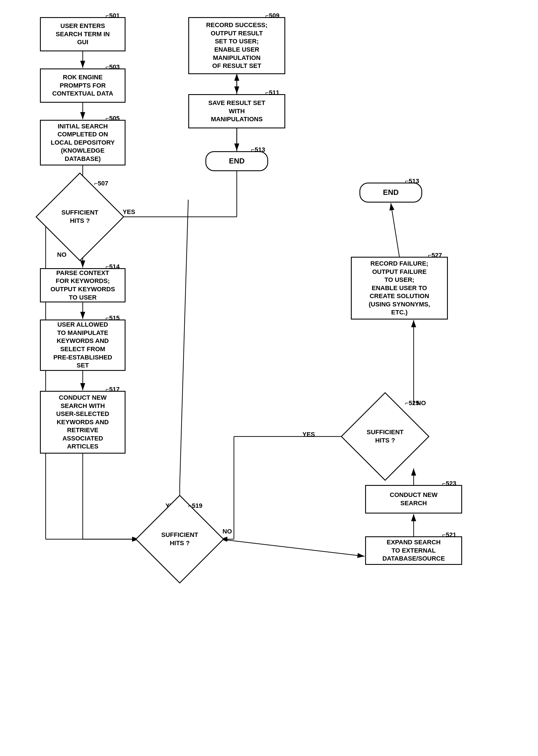 This screenshot has width=538, height=756. Describe the element at coordinates (272, 93) in the screenshot. I see `ref-511: ⌐511` at that location.